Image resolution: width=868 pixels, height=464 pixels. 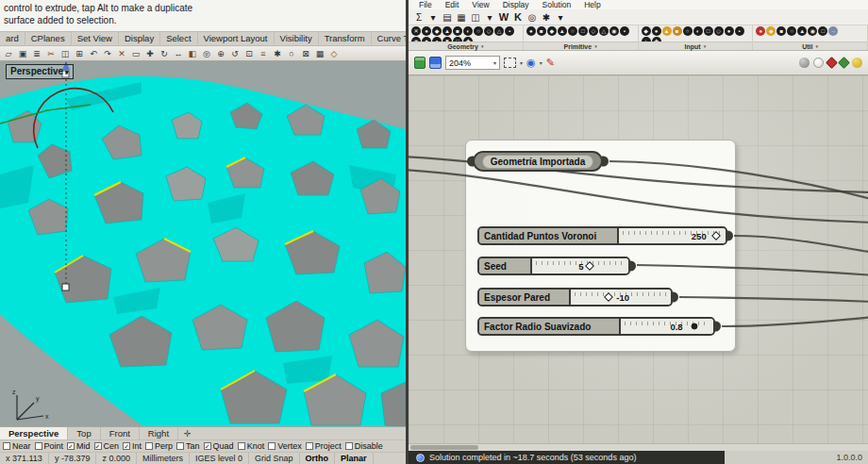 What do you see at coordinates (263, 53) in the screenshot?
I see `layers-icon: ≡` at bounding box center [263, 53].